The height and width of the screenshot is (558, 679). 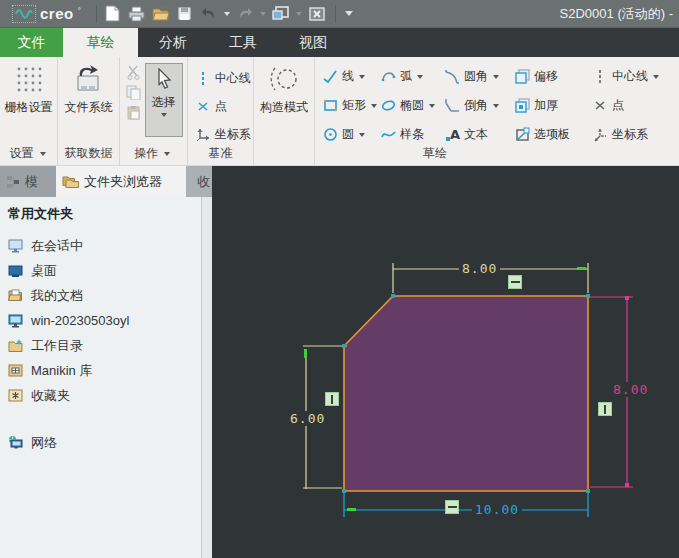 What do you see at coordinates (496, 77) in the screenshot?
I see `fillet-dropdown-icon` at bounding box center [496, 77].